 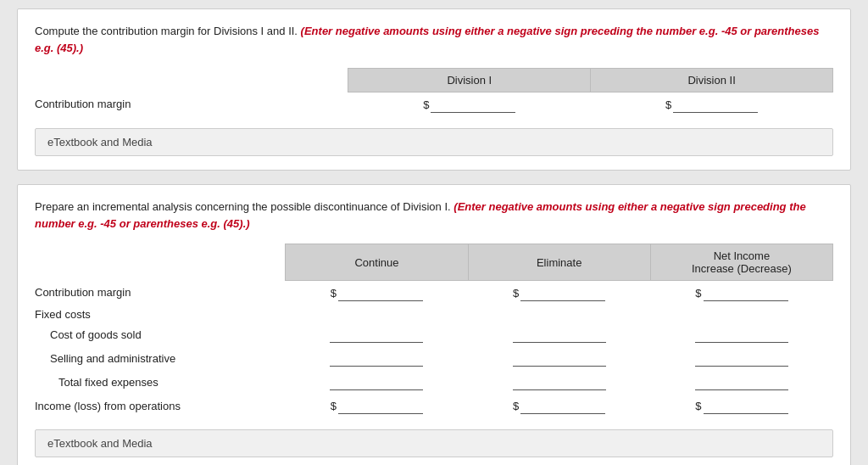 What do you see at coordinates (434, 216) in the screenshot?
I see `section2-instruction: Prepare an incremental analysis concerni…` at bounding box center [434, 216].